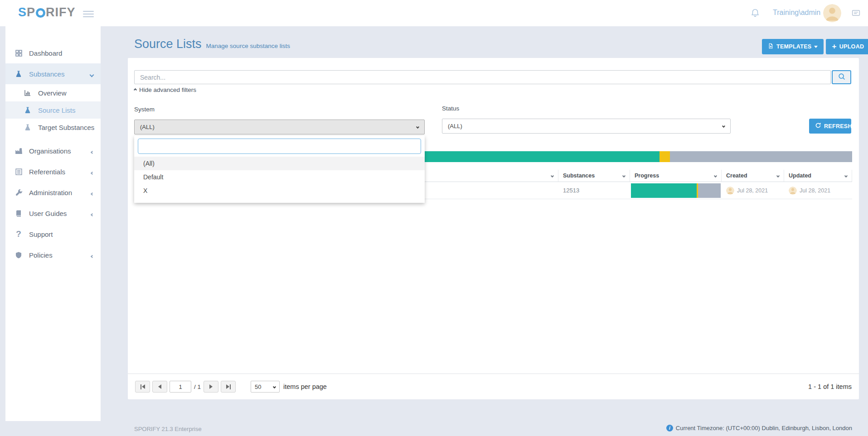 The width and height of the screenshot is (868, 436). I want to click on upload-button: + UPLOAD, so click(847, 47).